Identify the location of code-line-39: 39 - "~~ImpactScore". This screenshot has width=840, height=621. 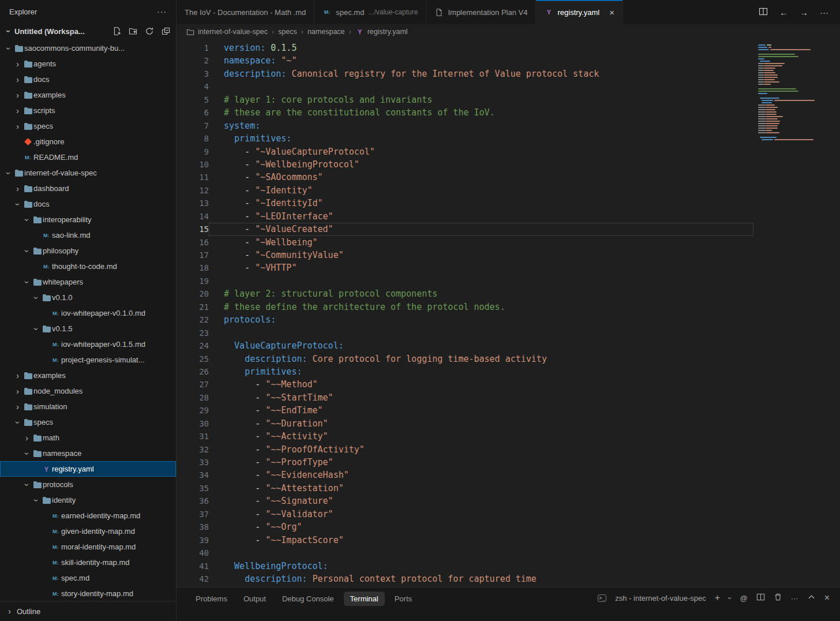
(465, 540).